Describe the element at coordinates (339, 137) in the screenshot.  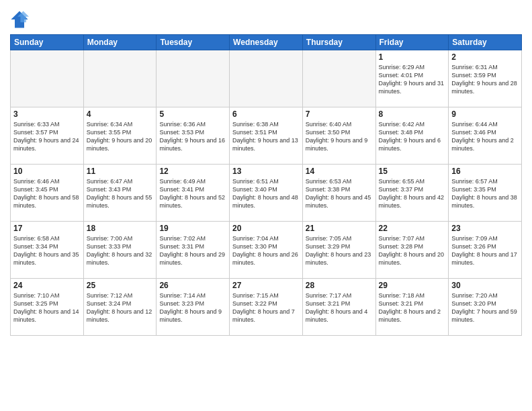
I see `day-info: Sunrise: 6:40 AM Sunset: 3:50 PM Dayligh…` at that location.